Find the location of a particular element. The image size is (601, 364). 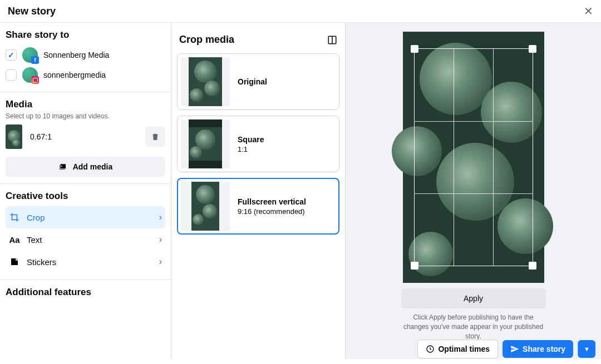

send-icon is located at coordinates (515, 349).